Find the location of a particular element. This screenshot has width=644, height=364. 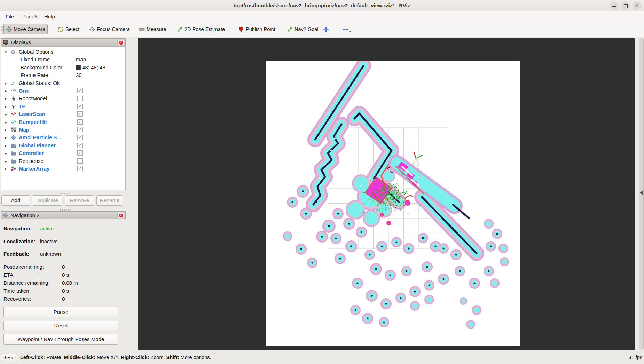

tree-row-global-options: ▾⚙Global Options is located at coordinates (63, 52).